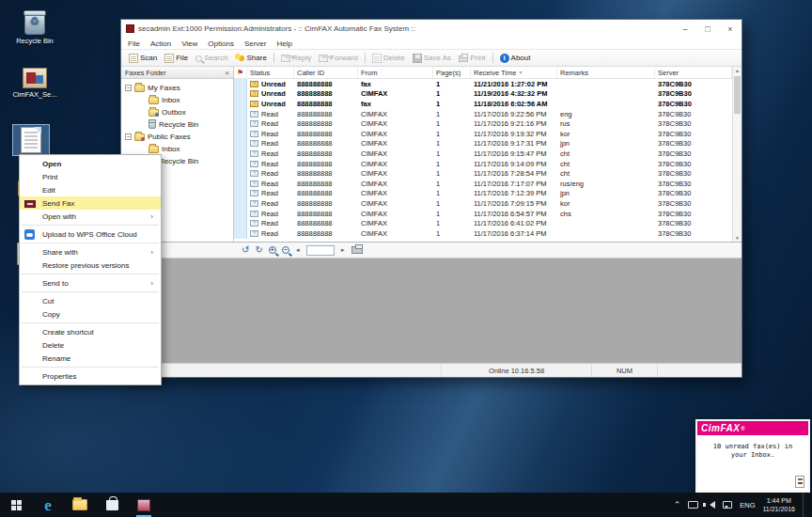  Describe the element at coordinates (90, 376) in the screenshot. I see `context-menu-item-properties: Properties` at that location.